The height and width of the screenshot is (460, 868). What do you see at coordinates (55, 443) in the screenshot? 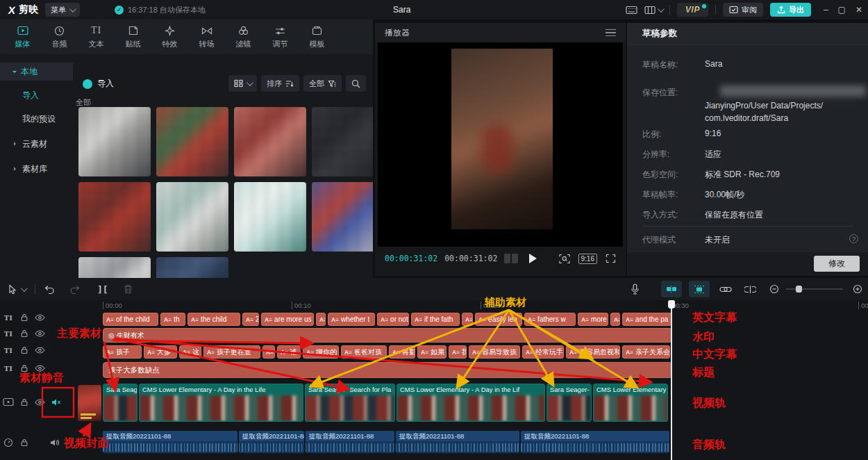
I see `speaker-icon` at bounding box center [55, 443].